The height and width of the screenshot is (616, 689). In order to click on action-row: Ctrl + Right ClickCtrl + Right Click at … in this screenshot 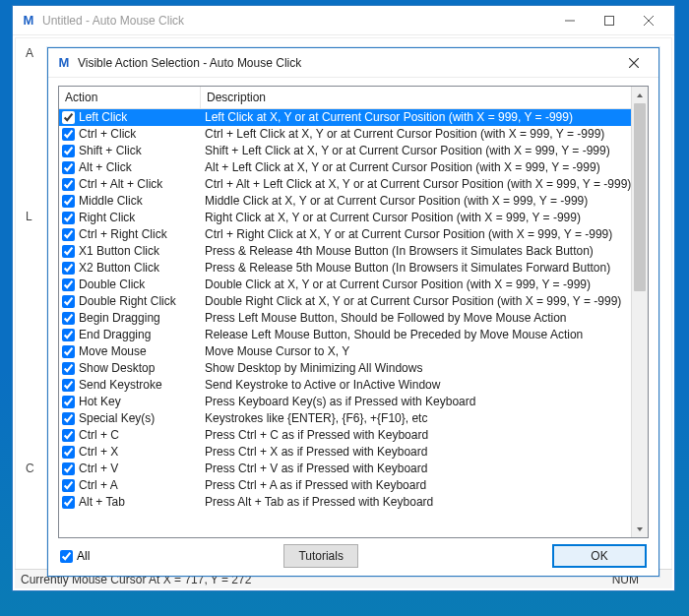, I will do `click(344, 234)`.